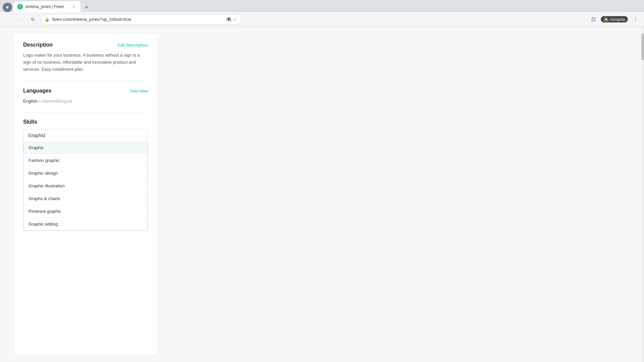 The image size is (644, 362). What do you see at coordinates (47, 19) in the screenshot?
I see `lock-icon: 🔒` at bounding box center [47, 19].